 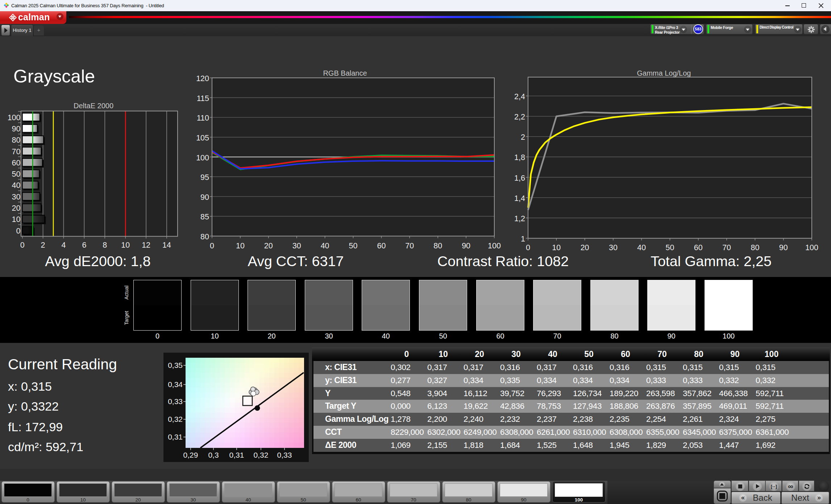 I want to click on svg-text: Avg dE2000: 1,8, so click(x=98, y=261).